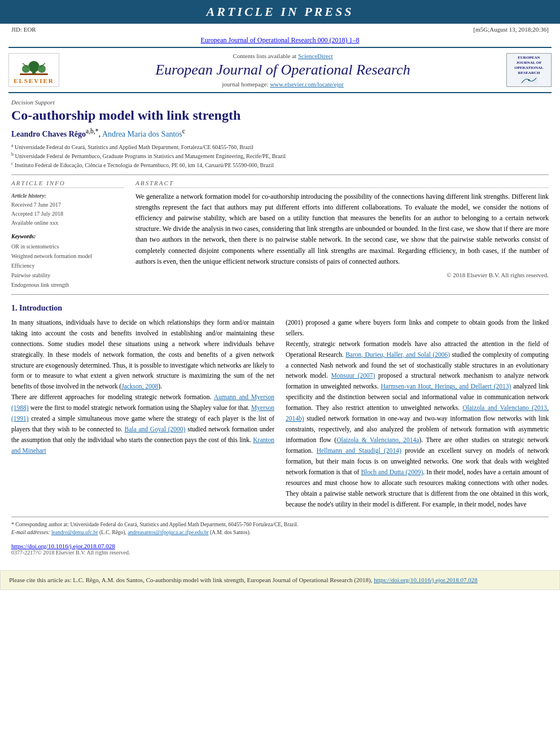 The height and width of the screenshot is (747, 560). Describe the element at coordinates (417, 413) in the screenshot. I see `intro-right-col: (2001) proposed a game where buyers form…` at that location.